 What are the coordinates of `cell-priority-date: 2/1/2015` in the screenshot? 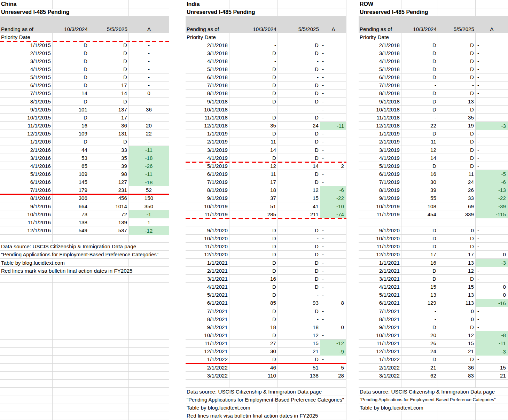 It's located at (26, 53).